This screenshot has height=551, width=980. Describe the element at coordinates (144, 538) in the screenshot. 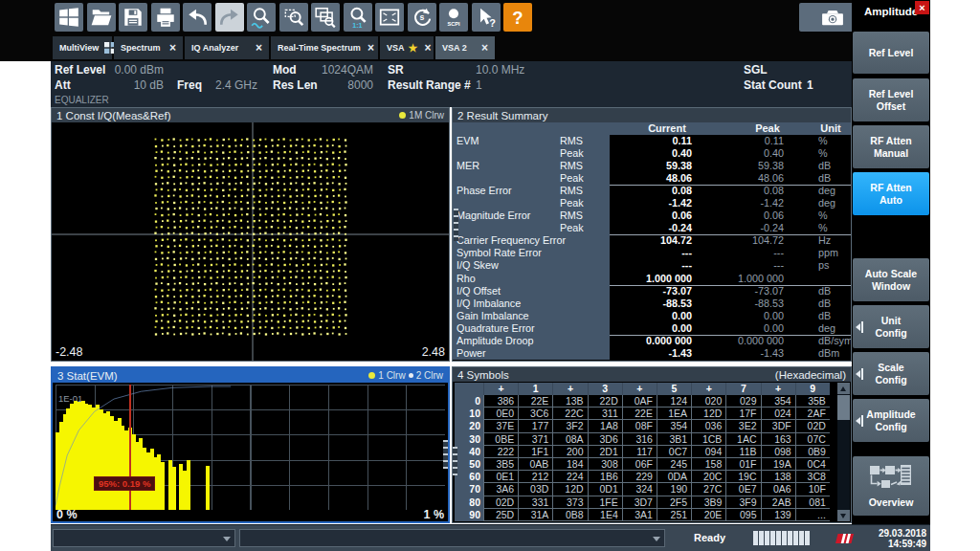

I see `status-dropdown-left` at that location.